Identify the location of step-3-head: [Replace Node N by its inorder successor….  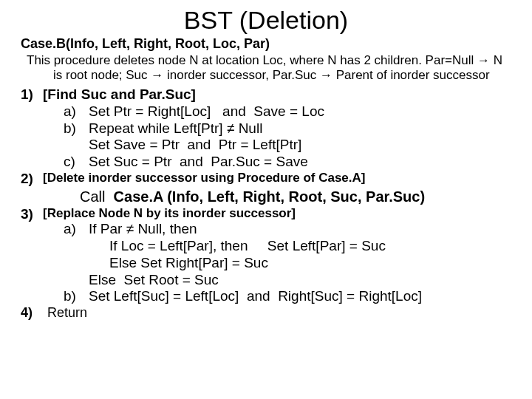
(277, 214).